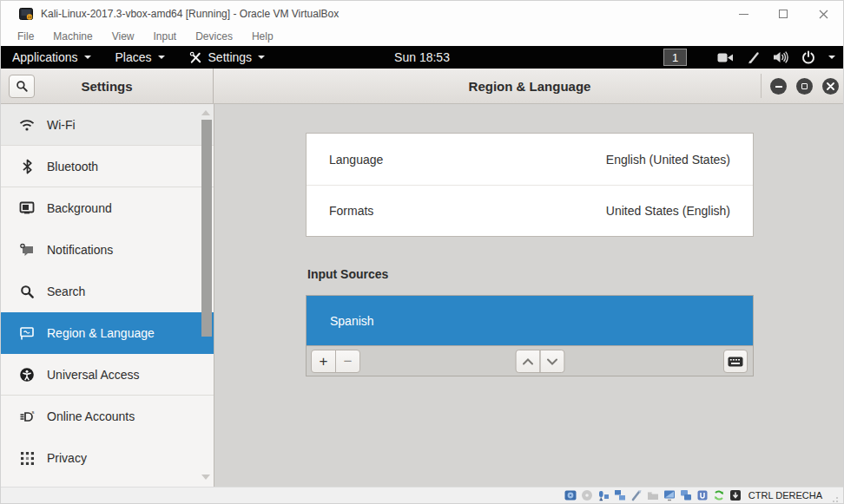  Describe the element at coordinates (676, 57) in the screenshot. I see `workspace-indicator: 1` at that location.